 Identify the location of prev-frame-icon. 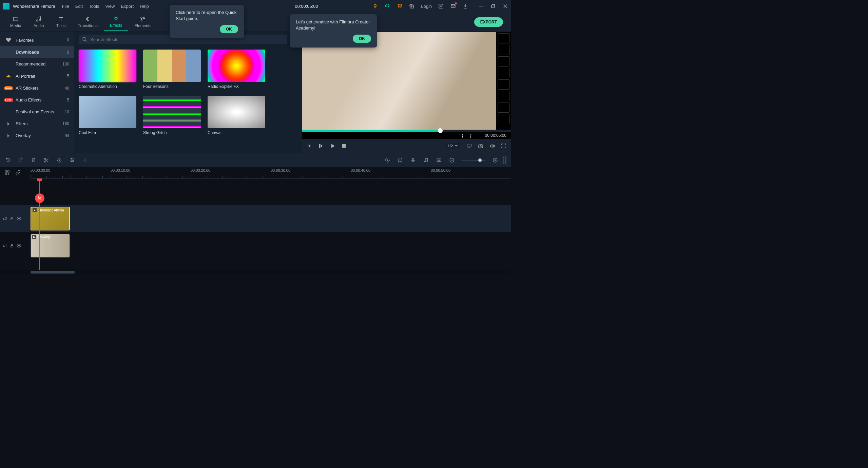
(310, 146).